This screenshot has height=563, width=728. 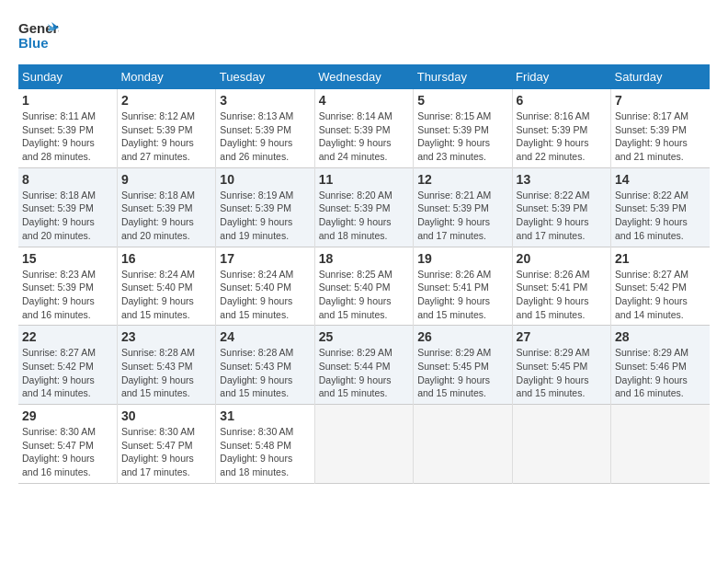 I want to click on day-number: 28, so click(x=660, y=337).